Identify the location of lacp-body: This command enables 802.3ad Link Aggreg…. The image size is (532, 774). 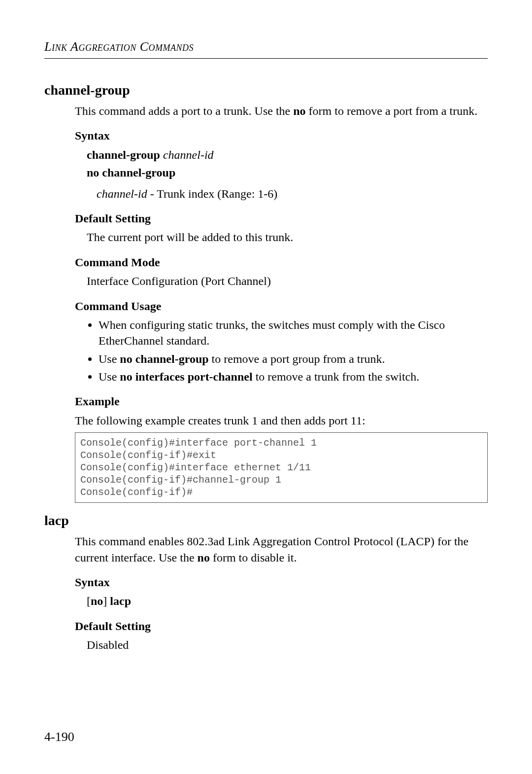
(281, 593).